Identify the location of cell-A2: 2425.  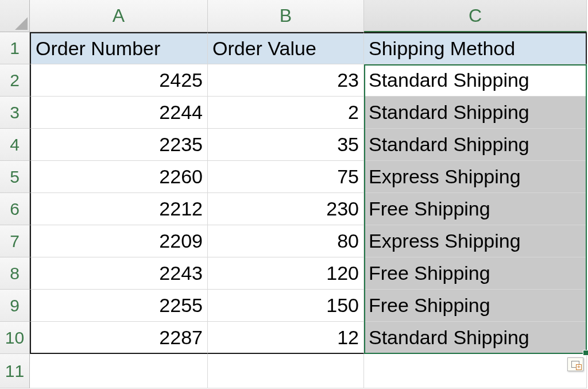
(119, 80).